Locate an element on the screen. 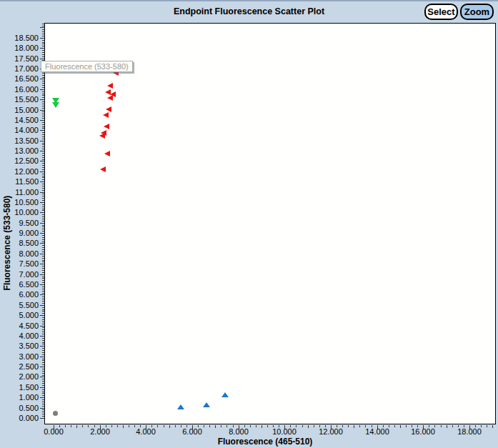 This screenshot has height=448, width=498. y-axis-title: Fluorescence (533-580) is located at coordinates (7, 243).